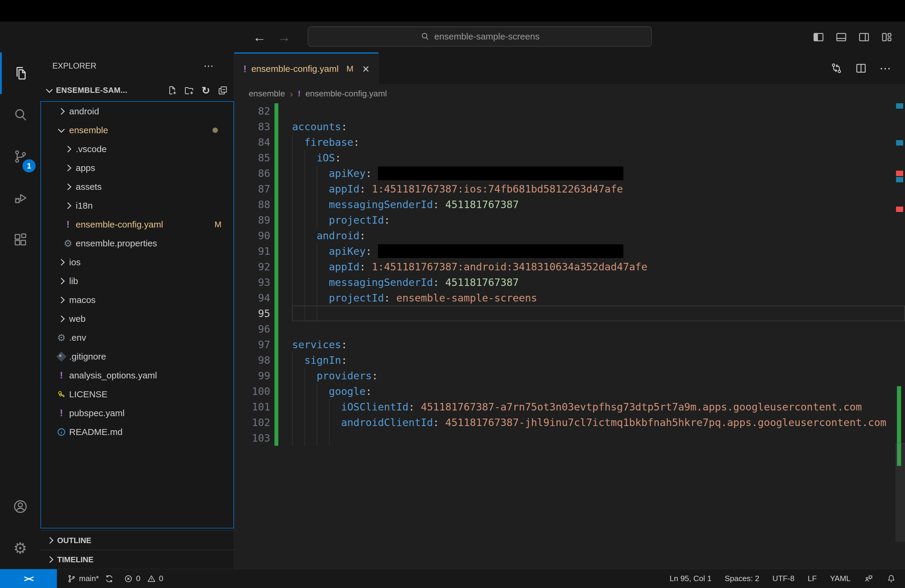 This screenshot has width=905, height=588. What do you see at coordinates (840, 578) in the screenshot?
I see `status-language: YAML` at bounding box center [840, 578].